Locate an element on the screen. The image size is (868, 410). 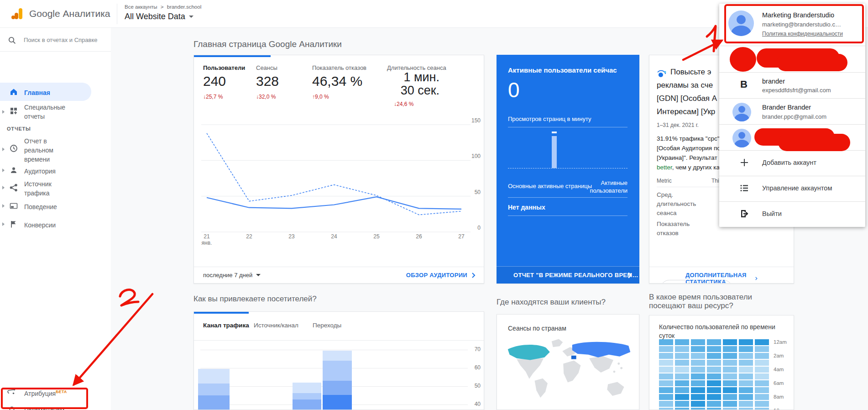
account-email: expesddfdsfrt@gmail.com is located at coordinates (796, 90).